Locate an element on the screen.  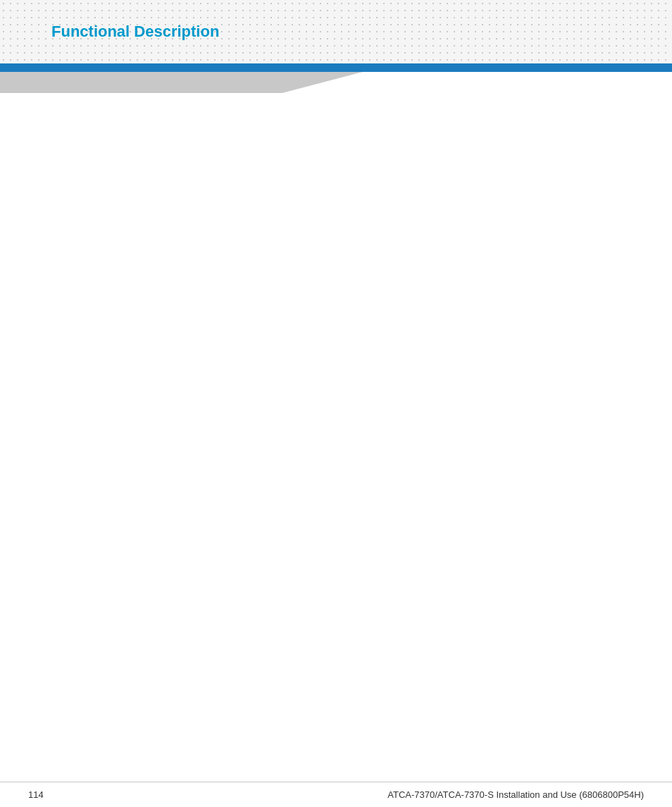
header-title-area: Functional Description is located at coordinates (113, 32).